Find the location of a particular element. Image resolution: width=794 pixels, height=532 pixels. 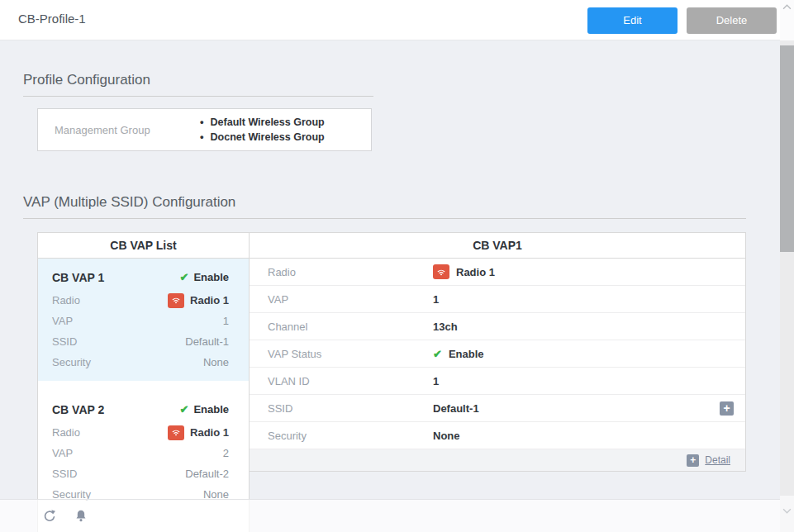

vap-security-row: Security None is located at coordinates (140, 362).